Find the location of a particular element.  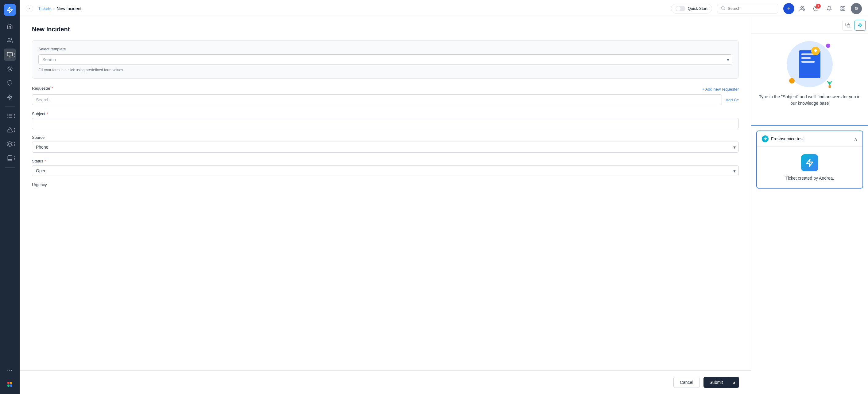

sidebar-item-shield is located at coordinates (10, 83).